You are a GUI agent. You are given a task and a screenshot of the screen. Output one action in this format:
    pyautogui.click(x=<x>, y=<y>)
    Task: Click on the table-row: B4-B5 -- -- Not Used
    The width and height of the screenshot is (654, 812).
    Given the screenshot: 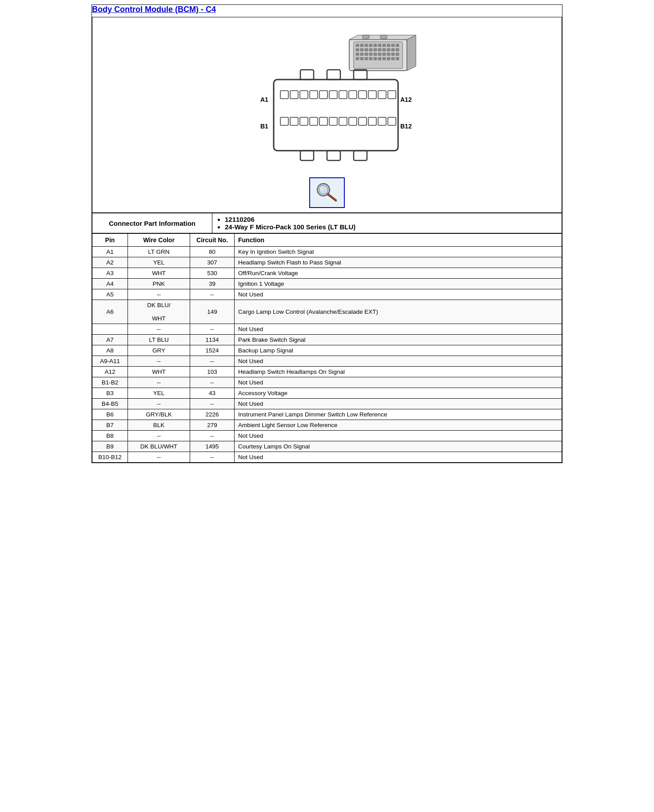 What is the action you would take?
    pyautogui.click(x=327, y=404)
    